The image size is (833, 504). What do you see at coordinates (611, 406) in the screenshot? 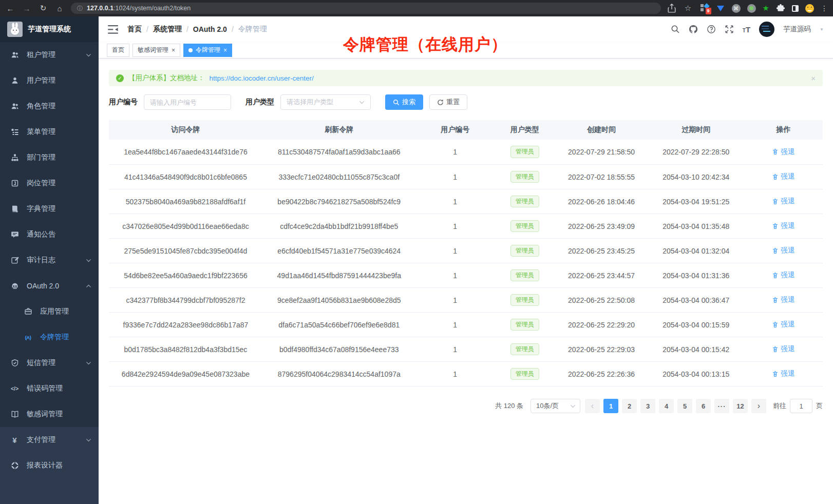
I see `page-button-1: 1` at bounding box center [611, 406].